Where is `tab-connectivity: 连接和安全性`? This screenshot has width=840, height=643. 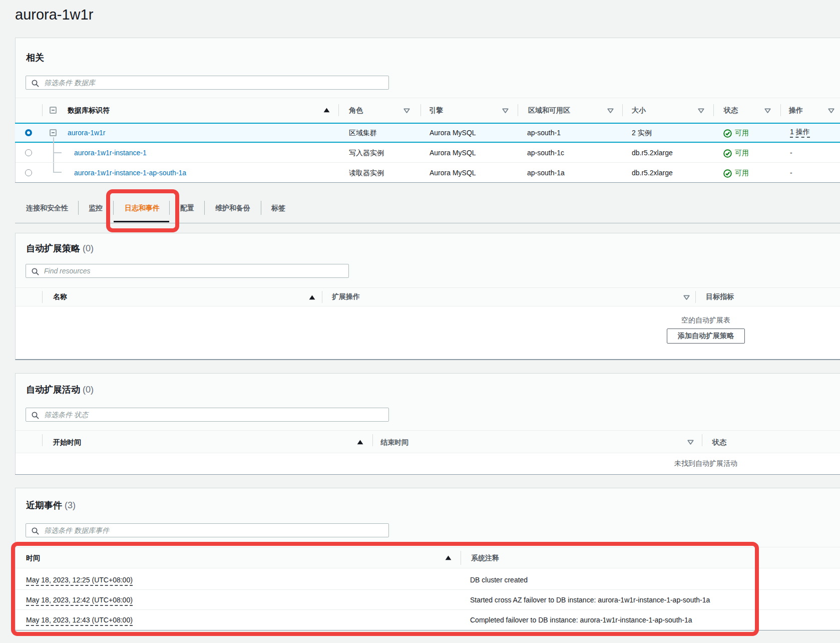
tab-connectivity: 连接和安全性 is located at coordinates (47, 208).